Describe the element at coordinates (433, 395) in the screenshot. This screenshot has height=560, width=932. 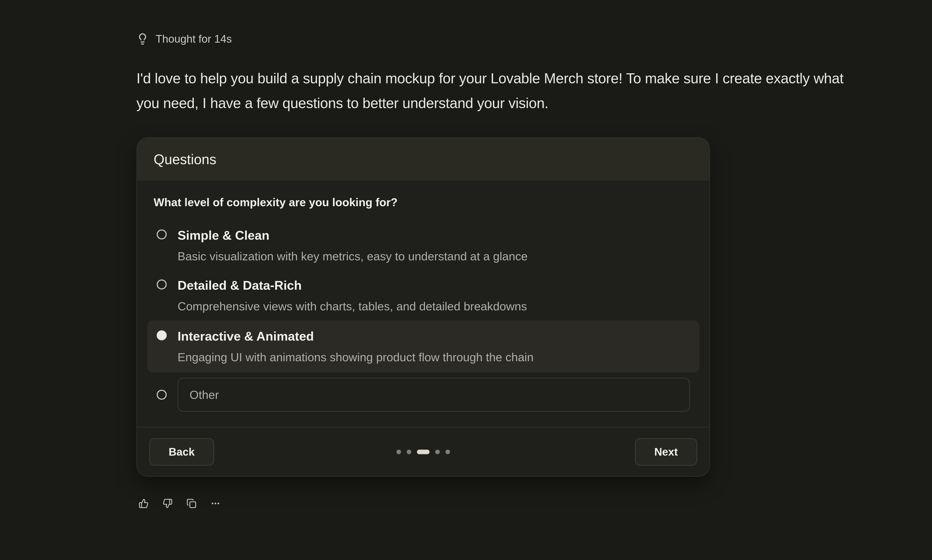
I see `other-input` at that location.